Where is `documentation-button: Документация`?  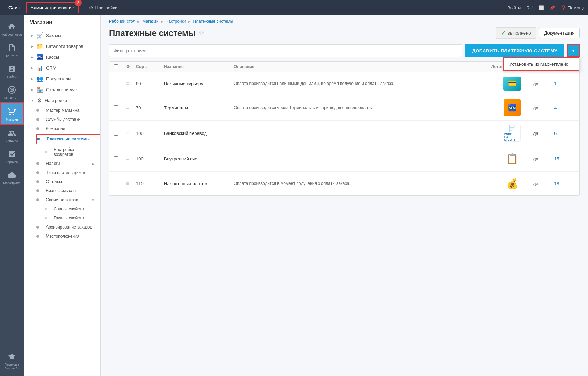 documentation-button: Документация is located at coordinates (560, 33).